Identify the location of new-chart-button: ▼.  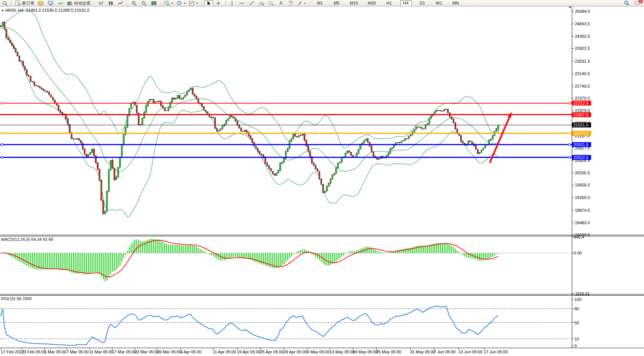
(169, 3).